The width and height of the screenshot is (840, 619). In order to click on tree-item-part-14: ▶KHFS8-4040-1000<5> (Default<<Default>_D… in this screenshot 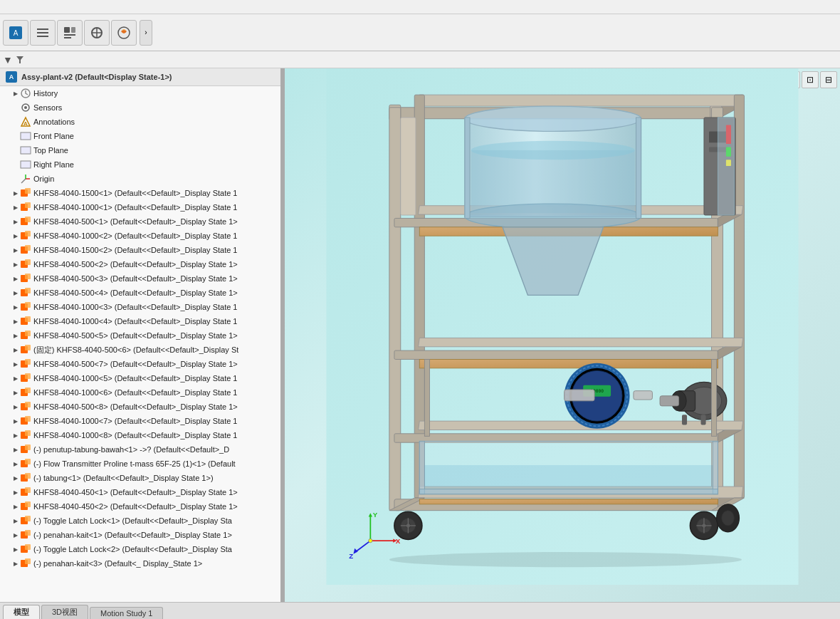, I will do `click(142, 378)`.